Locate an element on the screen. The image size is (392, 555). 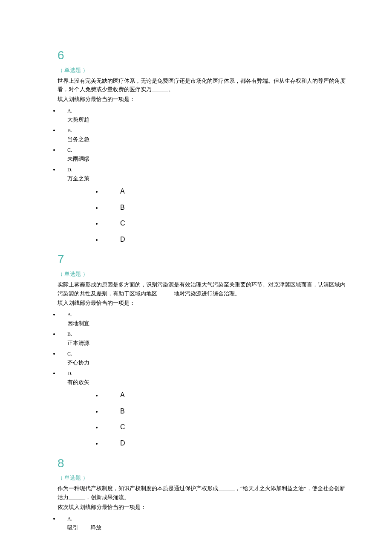
option-text: 因地制宜 is located at coordinates (221, 324).